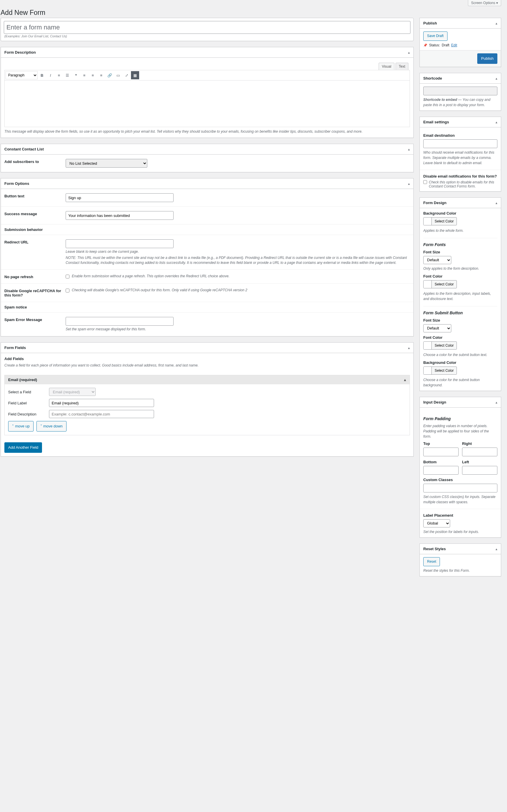 The height and width of the screenshot is (812, 507). What do you see at coordinates (441, 444) in the screenshot?
I see `padding-top-label: Top` at bounding box center [441, 444].